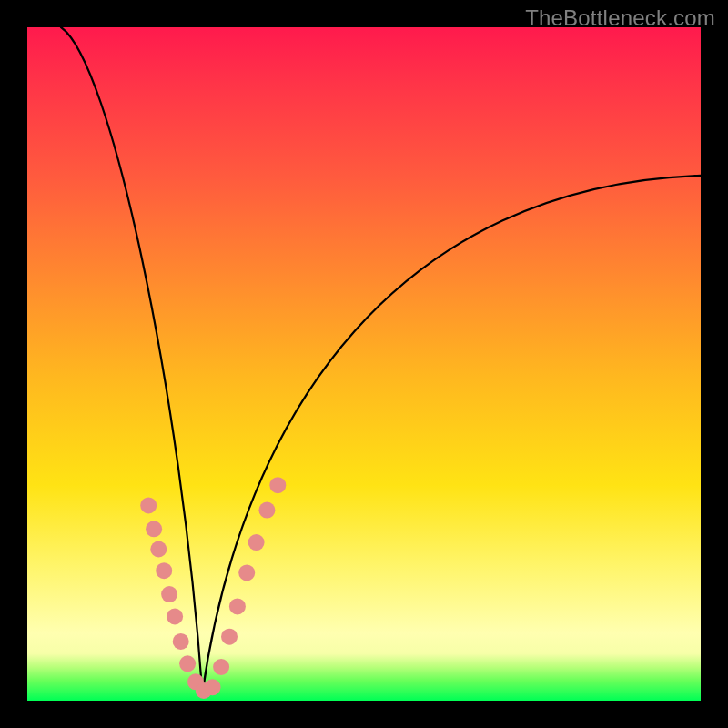  Describe the element at coordinates (213, 588) in the screenshot. I see `curve-markers` at that location.